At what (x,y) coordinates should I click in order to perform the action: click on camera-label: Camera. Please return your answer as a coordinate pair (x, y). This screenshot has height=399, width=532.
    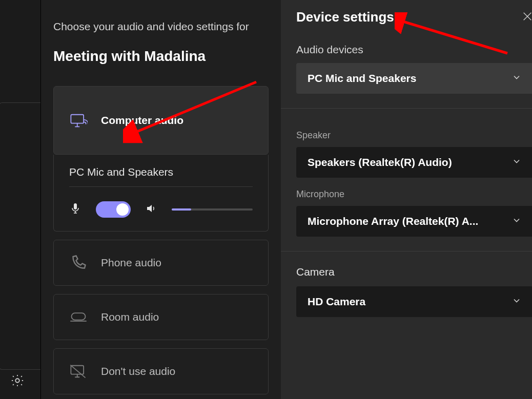
    Looking at the image, I should click on (414, 272).